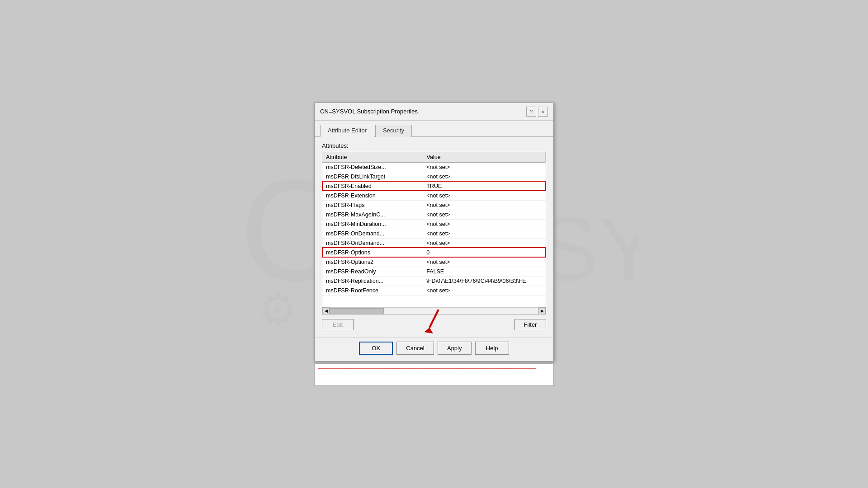 This screenshot has height=488, width=868. Describe the element at coordinates (373, 262) in the screenshot. I see `attribute-cell: msDFSR-Options2` at that location.